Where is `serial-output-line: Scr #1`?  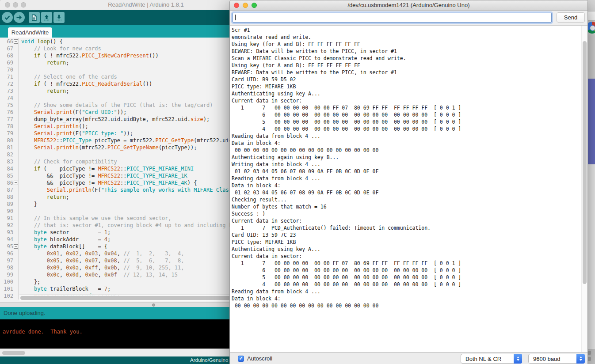 serial-output-line: Scr #1 is located at coordinates (407, 30).